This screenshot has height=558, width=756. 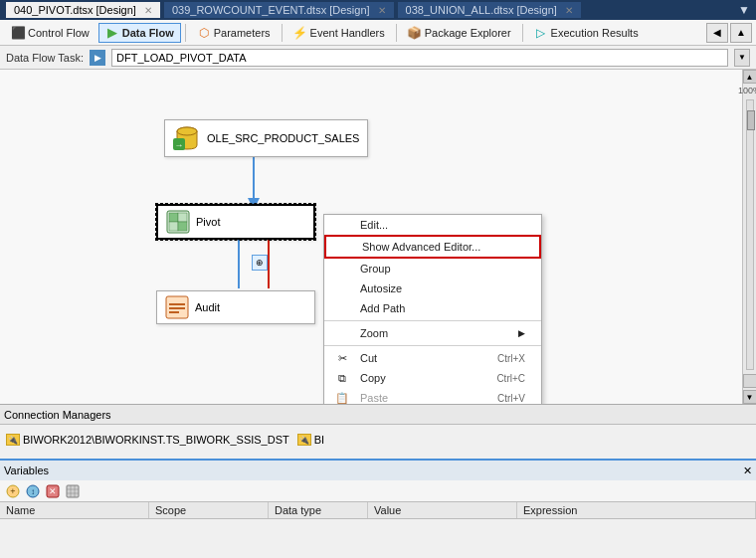 I want to click on toolbar-execution-results: ▷ Execution Results, so click(x=587, y=33).